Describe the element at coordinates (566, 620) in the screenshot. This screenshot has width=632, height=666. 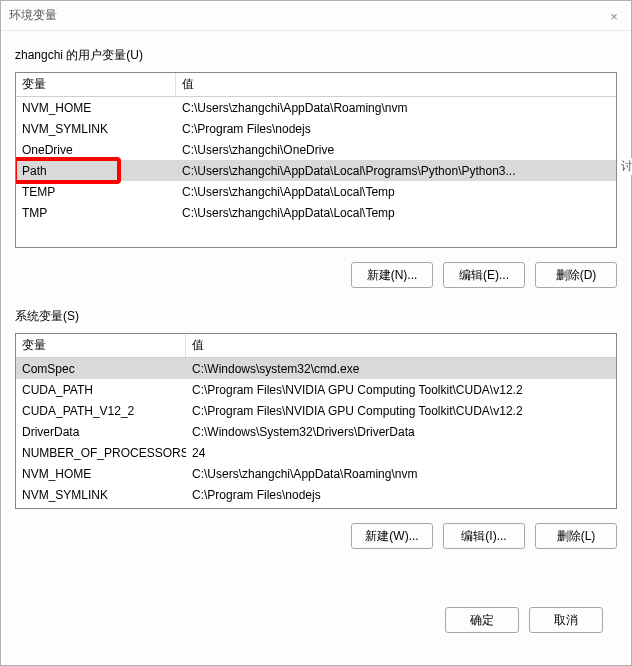
I see `cancel-button: 取消` at that location.